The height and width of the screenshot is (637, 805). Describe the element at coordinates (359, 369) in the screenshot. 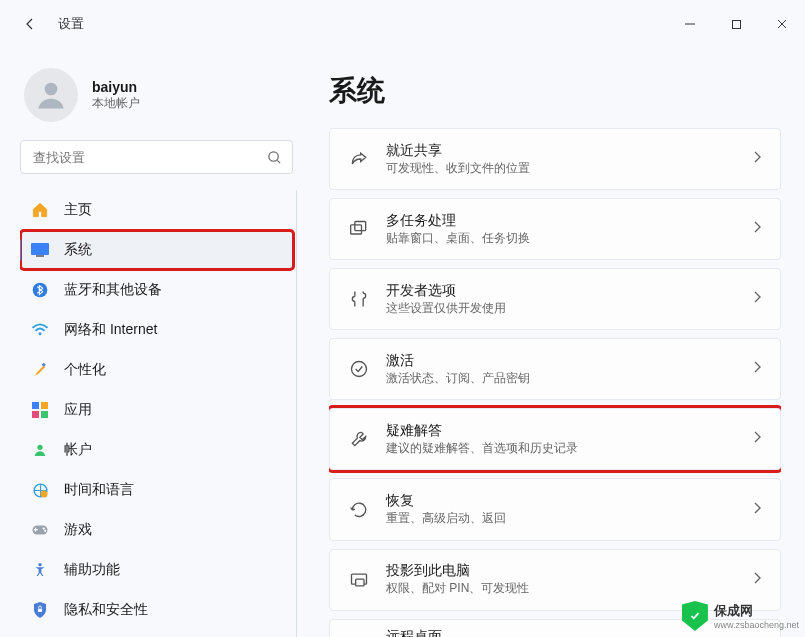

I see `check-circle-icon` at that location.